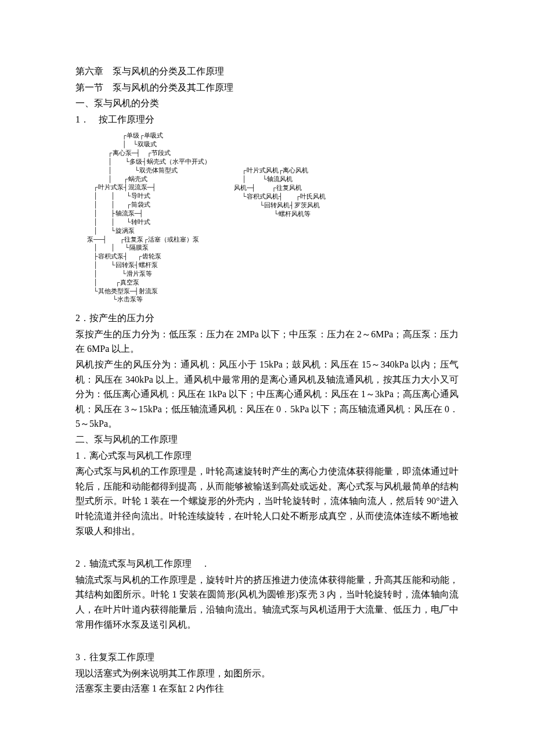  I want to click on item-2-2: 2．轴流式泵与风机工作原理 ．, so click(267, 564).